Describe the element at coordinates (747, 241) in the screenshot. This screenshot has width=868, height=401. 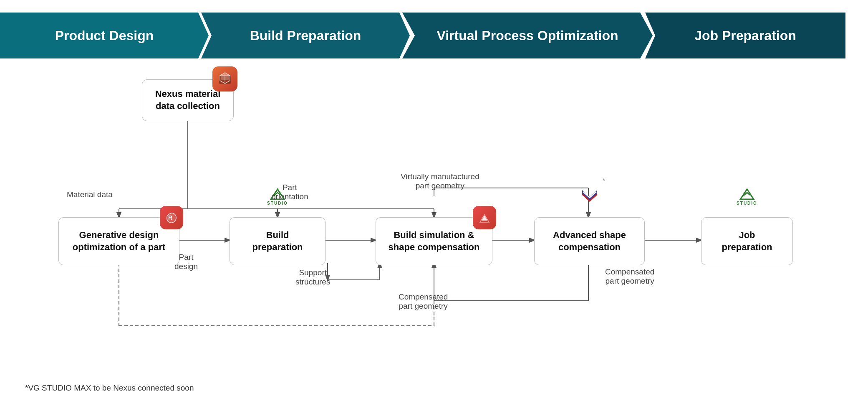
I see `job-prep-title: Job preparation` at that location.